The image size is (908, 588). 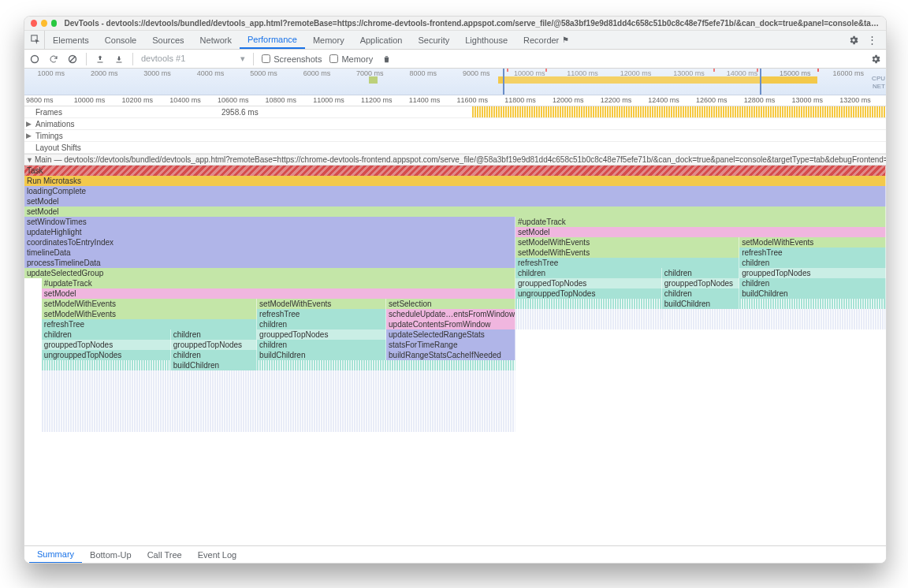 What do you see at coordinates (329, 39) in the screenshot?
I see `tab-memory: Memory` at bounding box center [329, 39].